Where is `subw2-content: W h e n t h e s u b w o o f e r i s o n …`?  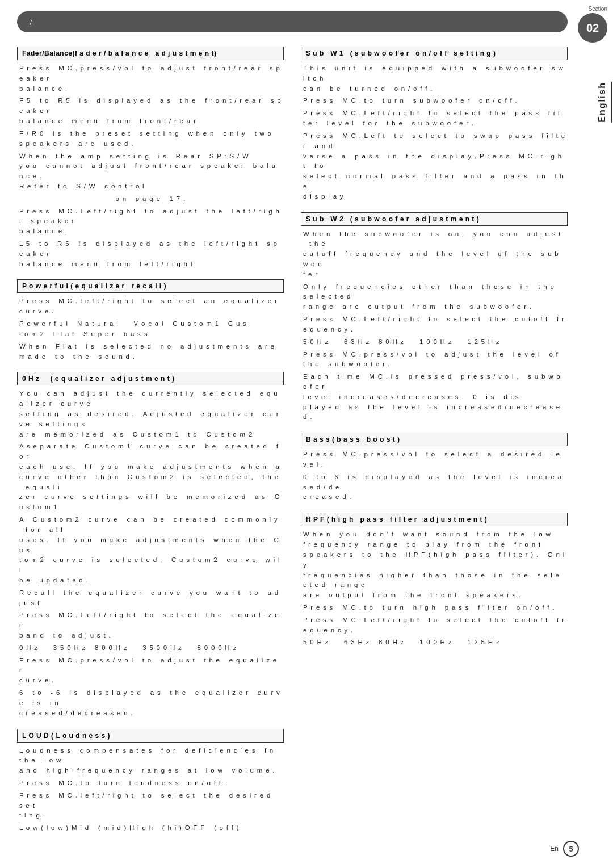
subw2-content: W h e n t h e s u b w o o f e r i s o n … is located at coordinates (434, 326).